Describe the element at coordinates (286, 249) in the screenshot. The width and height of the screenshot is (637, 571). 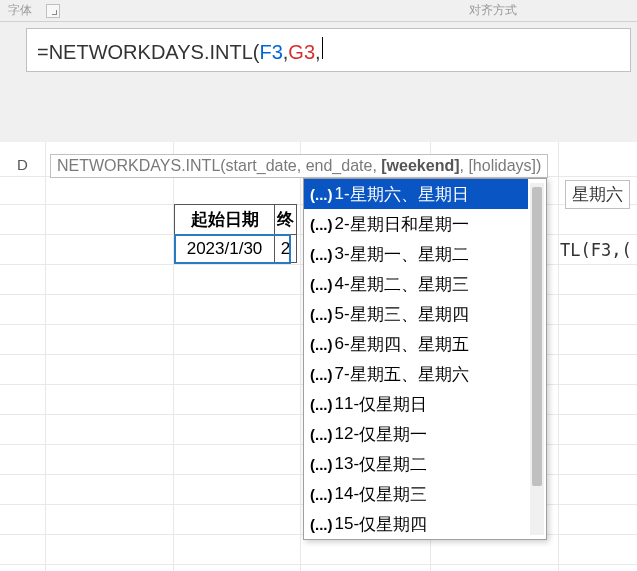
I see `cell-end-date: 2` at that location.